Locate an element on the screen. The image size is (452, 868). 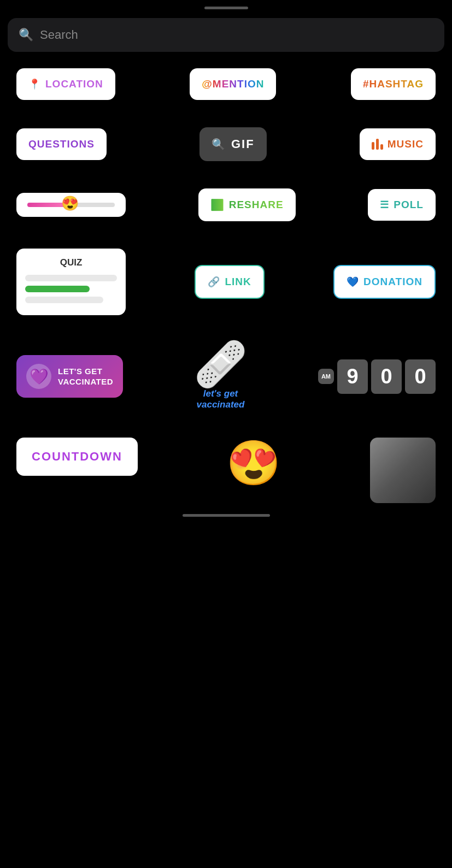
donation-sticker: 💙 DONATION is located at coordinates (385, 282).